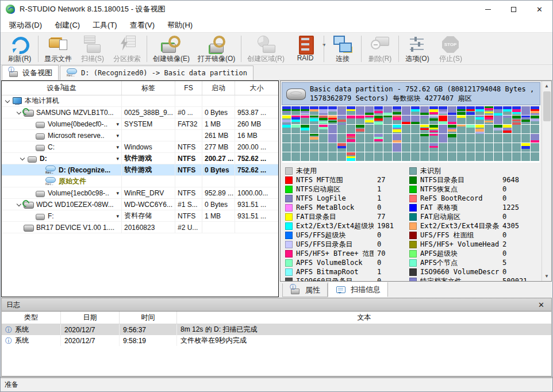  Describe the element at coordinates (180, 25) in the screenshot. I see `menu-help: 帮助(H)` at that location.